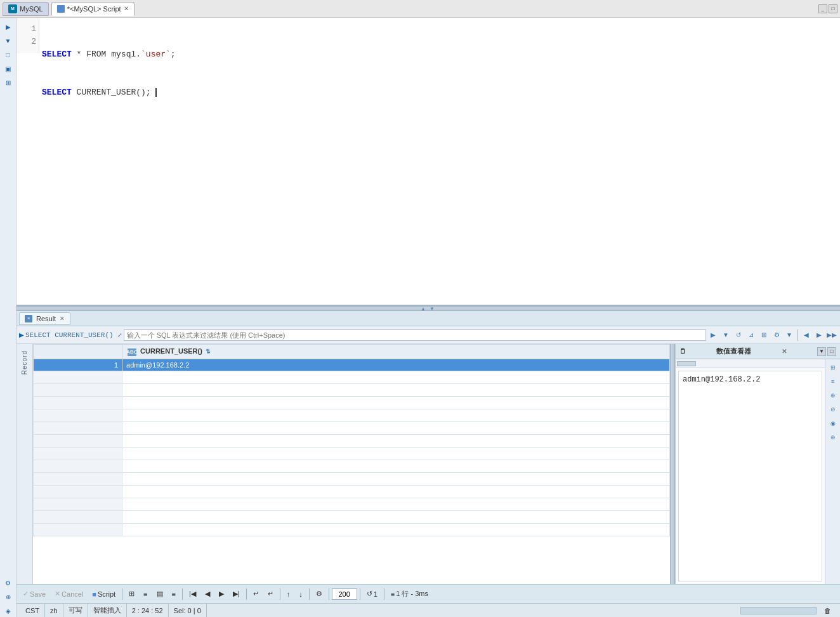 This screenshot has height=617, width=840. I want to click on refresh-btn: ↺ 1, so click(372, 594).